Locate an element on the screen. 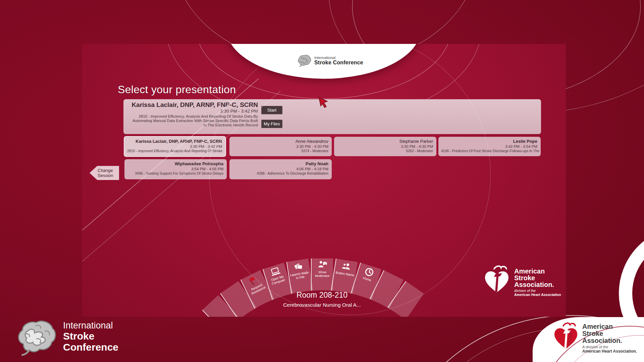 Image resolution: width=644 pixels, height=362 pixels. arc-menu-label: Button Name is located at coordinates (345, 274).